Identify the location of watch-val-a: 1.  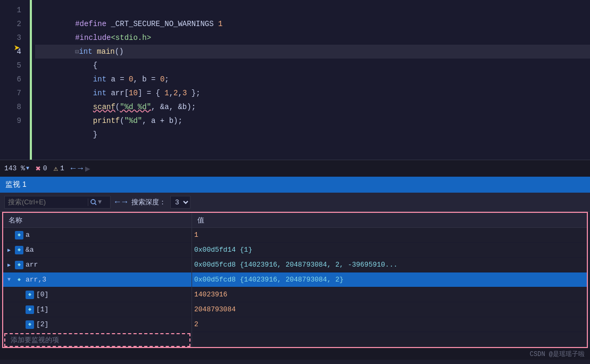
(389, 235).